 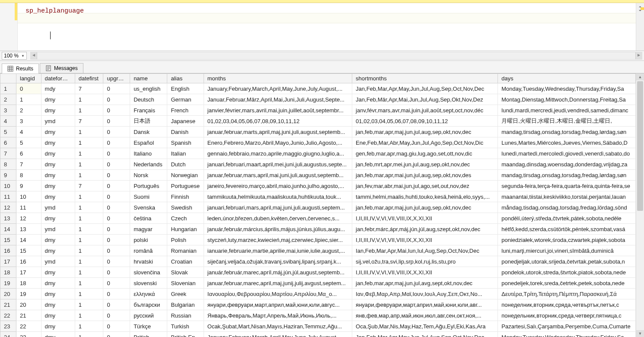 I want to click on row-number: 24, so click(x=9, y=334).